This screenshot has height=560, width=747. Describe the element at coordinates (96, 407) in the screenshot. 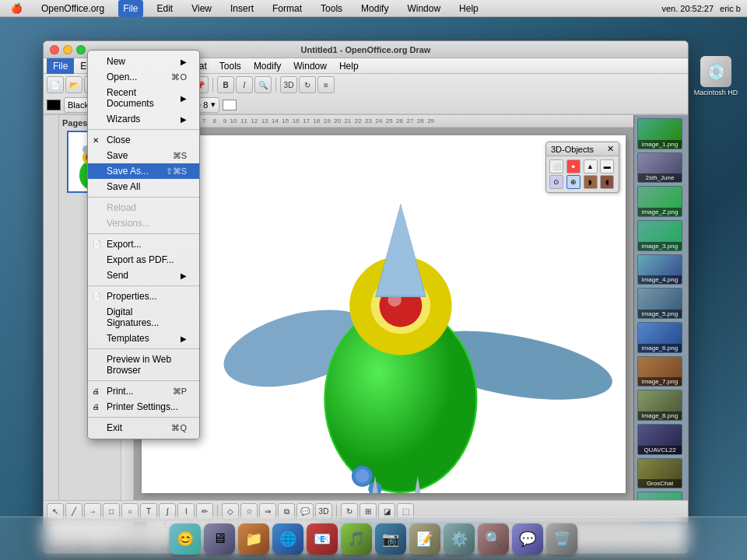

I see `printer-icon: 🖨` at that location.